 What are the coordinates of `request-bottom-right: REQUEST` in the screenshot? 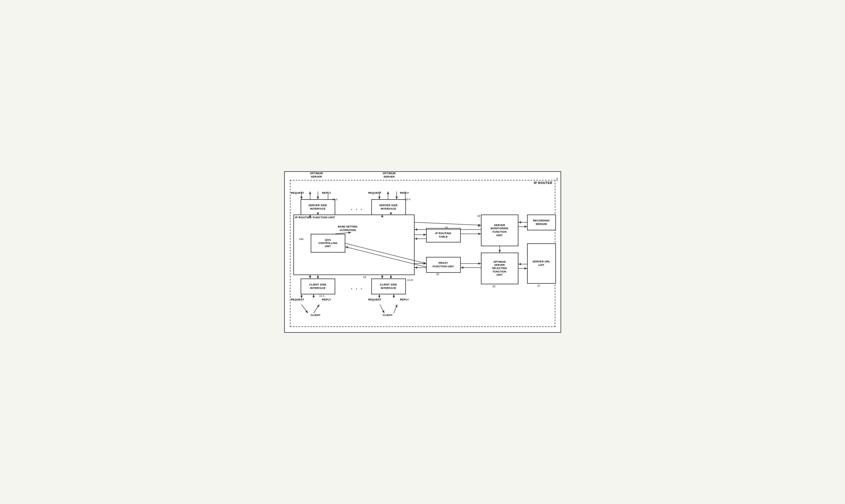 It's located at (375, 300).